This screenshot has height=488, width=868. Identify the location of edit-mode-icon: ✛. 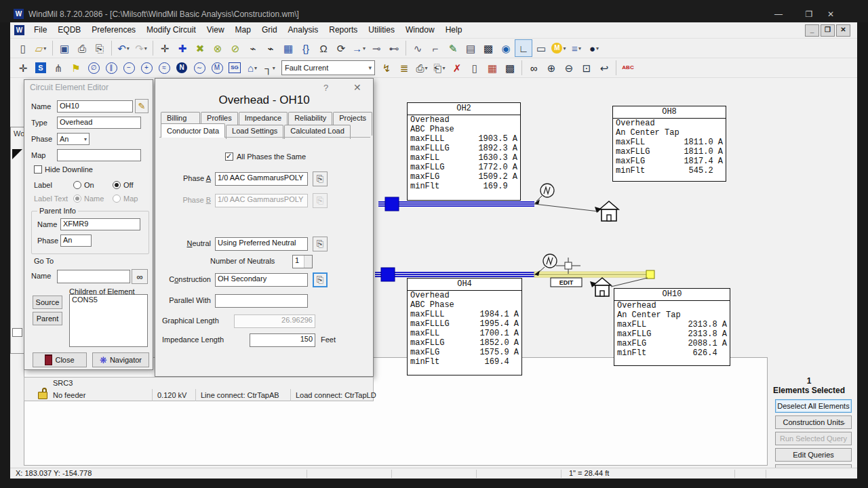
(23, 68).